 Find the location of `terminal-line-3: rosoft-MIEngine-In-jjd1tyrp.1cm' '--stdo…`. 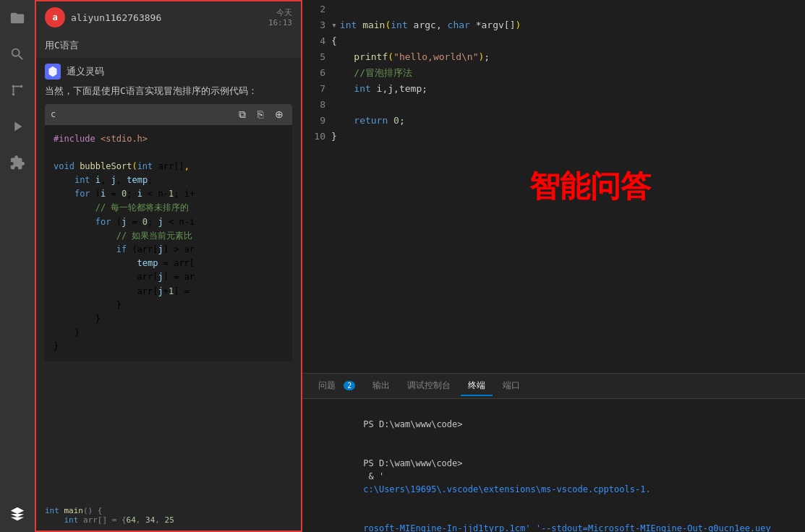

terminal-line-3: rosoft-MIEngine-In-jjd1tyrp.1cm' '--stdo… is located at coordinates (554, 520).